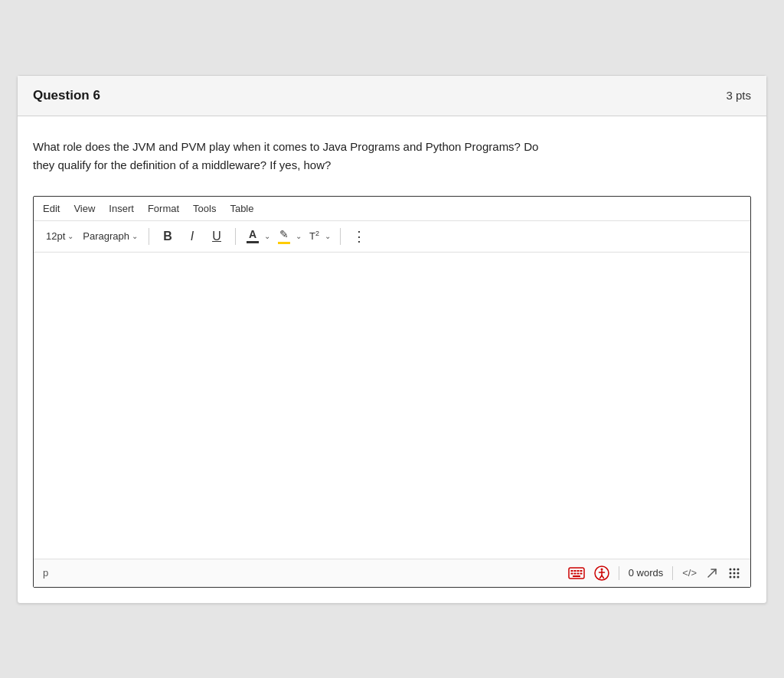 This screenshot has width=784, height=678. What do you see at coordinates (168, 236) in the screenshot?
I see `bold-icon: B` at bounding box center [168, 236].